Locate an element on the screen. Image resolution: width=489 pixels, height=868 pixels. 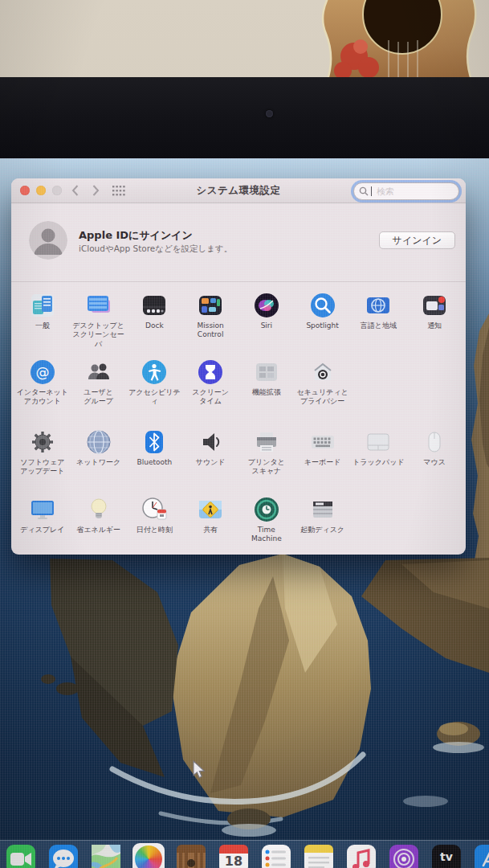
webcam-dot is located at coordinates (270, 114).